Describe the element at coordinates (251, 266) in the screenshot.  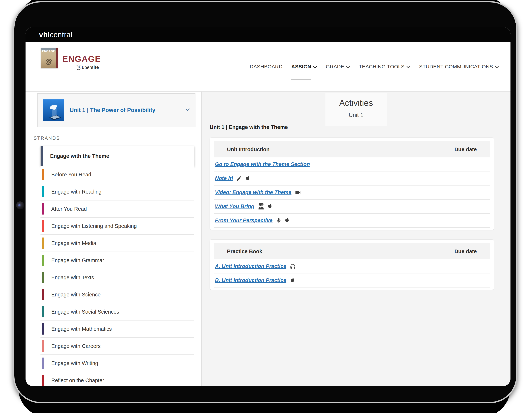
I see `activity-link-a-unit-introduction-practice: A. Unit Introduction Practice` at that location.